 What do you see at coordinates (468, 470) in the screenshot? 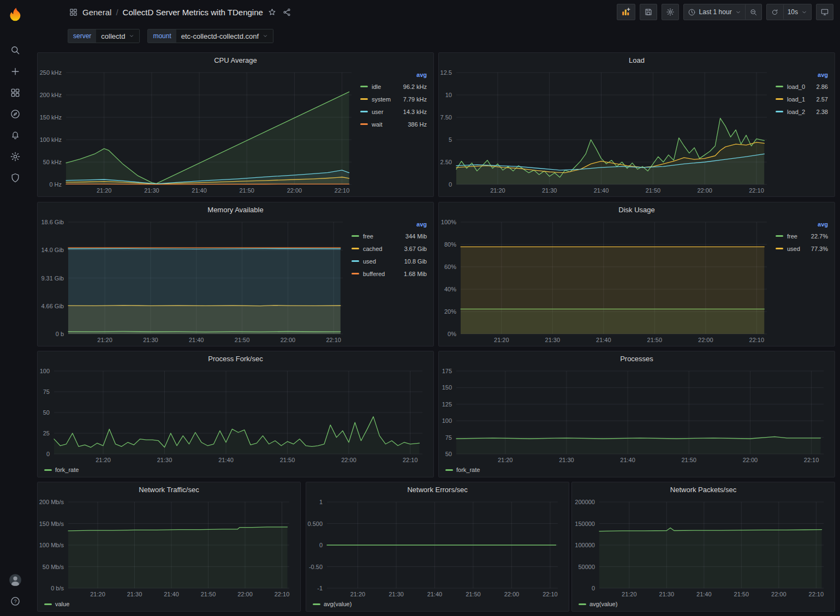
I see `series-name: fork_rate` at bounding box center [468, 470].